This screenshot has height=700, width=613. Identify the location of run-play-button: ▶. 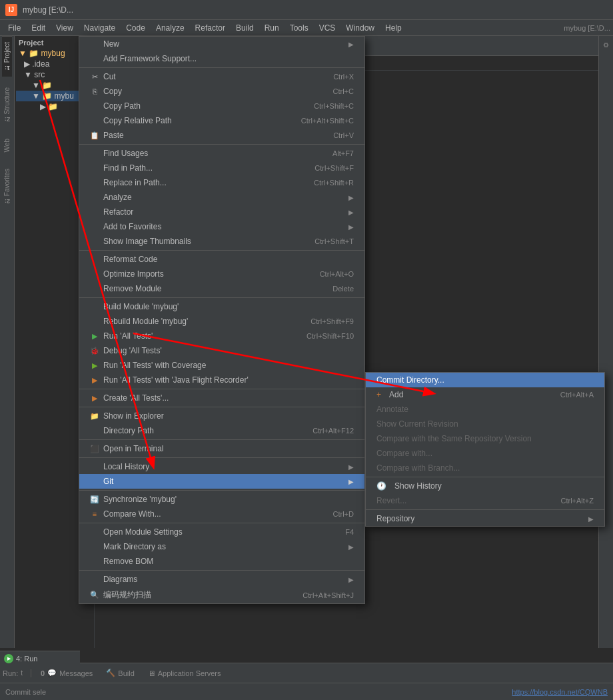
(9, 659).